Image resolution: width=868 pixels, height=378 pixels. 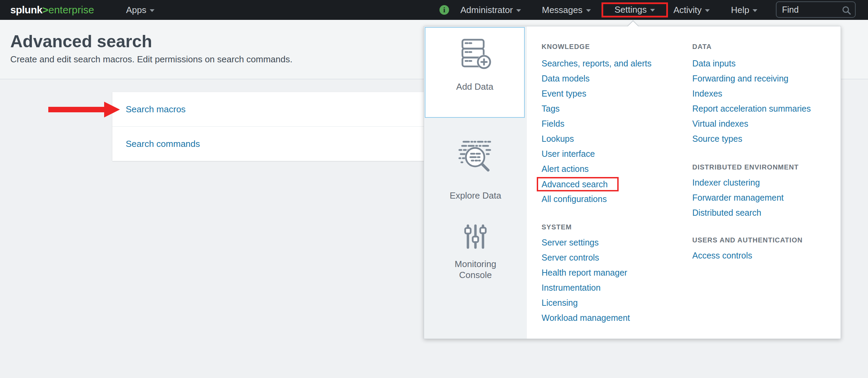 What do you see at coordinates (766, 139) in the screenshot?
I see `menu-item: Source types` at bounding box center [766, 139].